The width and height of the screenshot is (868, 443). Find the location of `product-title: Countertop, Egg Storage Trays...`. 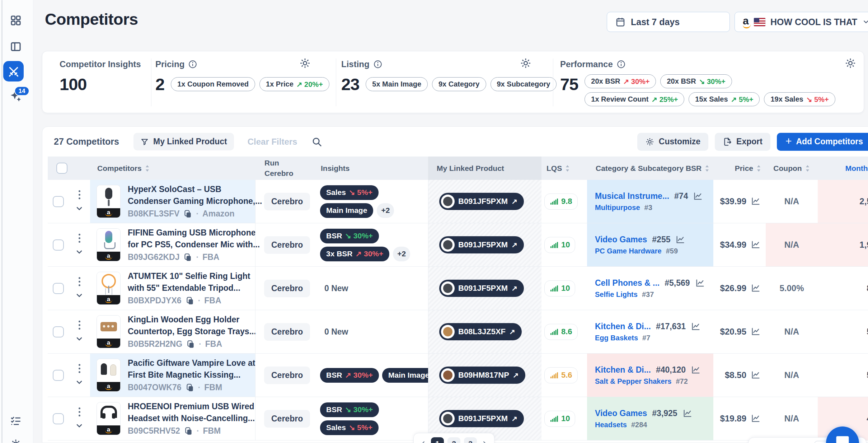

product-title: Countertop, Egg Storage Trays... is located at coordinates (192, 332).